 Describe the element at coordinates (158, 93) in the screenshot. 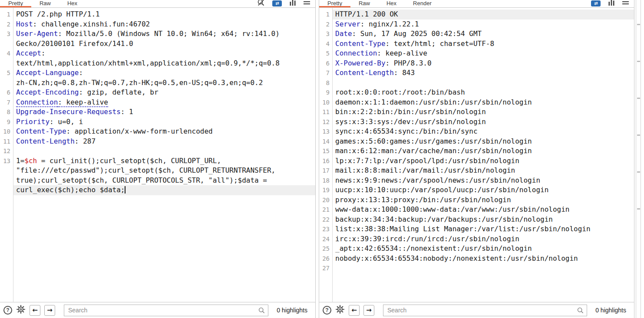

I see `code-row: 6Accept-Encoding: gzip, deflate, br` at that location.